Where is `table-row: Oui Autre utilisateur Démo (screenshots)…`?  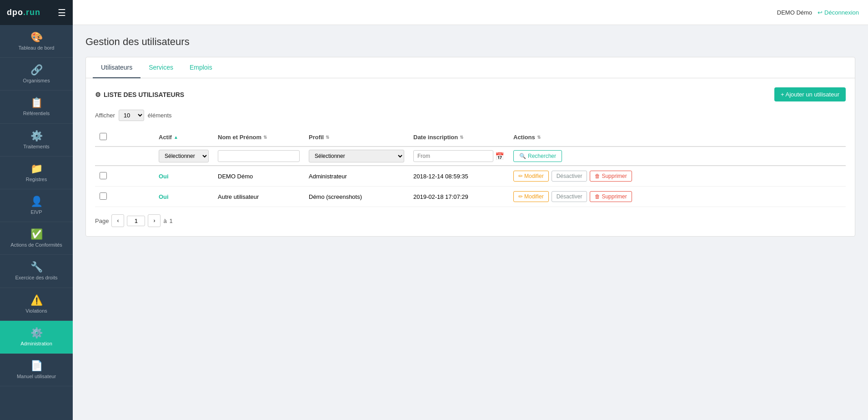 table-row: Oui Autre utilisateur Démo (screenshots)… is located at coordinates (470, 197).